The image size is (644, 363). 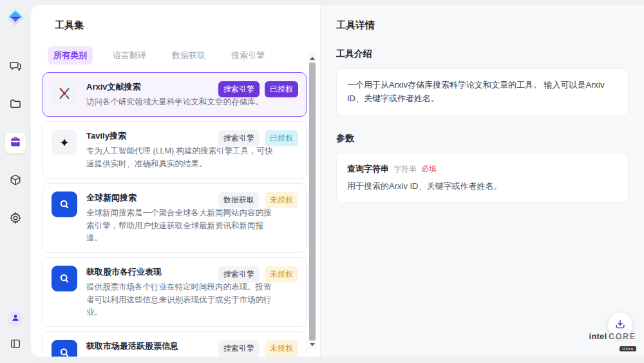 I want to click on sidebar-item-files, so click(x=15, y=105).